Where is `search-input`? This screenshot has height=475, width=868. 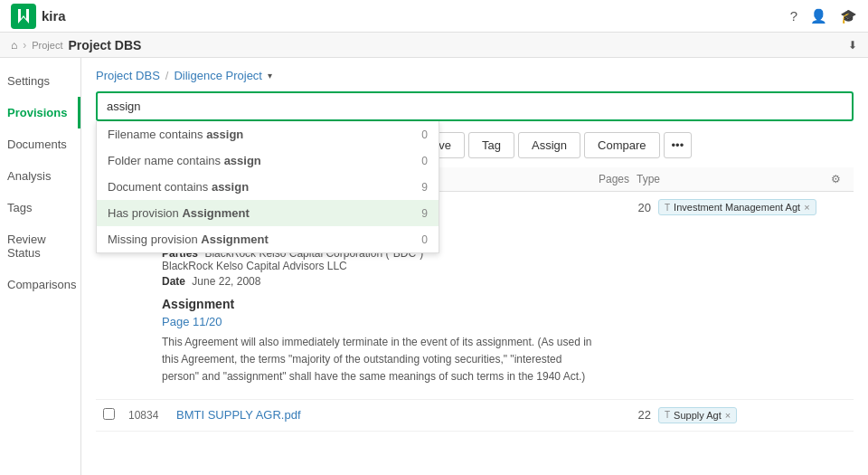 search-input is located at coordinates (475, 107).